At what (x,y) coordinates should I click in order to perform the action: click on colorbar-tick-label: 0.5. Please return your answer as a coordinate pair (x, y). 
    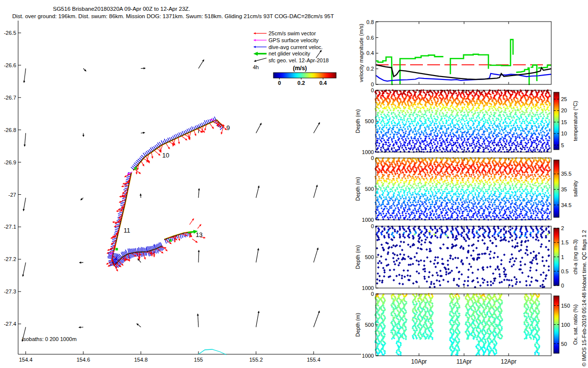
    Looking at the image, I should click on (564, 271).